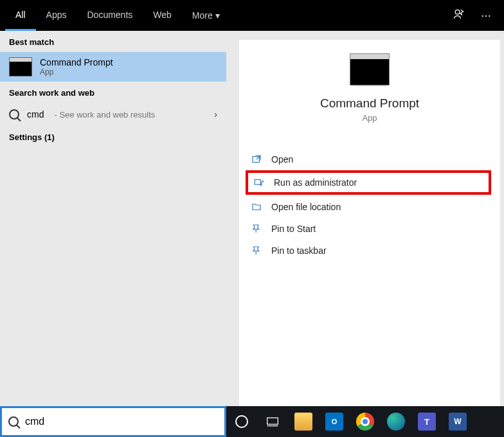  I want to click on teams-icon: T, so click(427, 422).